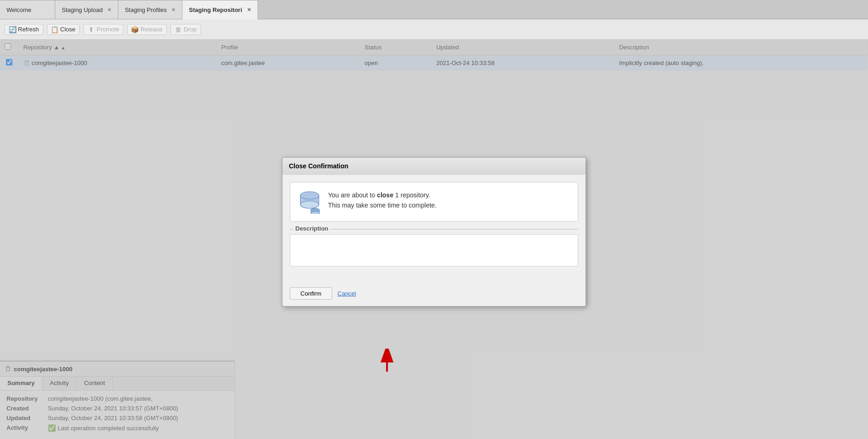 Image resolution: width=868 pixels, height=439 pixels. What do you see at coordinates (64, 30) in the screenshot?
I see `close-button: 📋 Close` at bounding box center [64, 30].